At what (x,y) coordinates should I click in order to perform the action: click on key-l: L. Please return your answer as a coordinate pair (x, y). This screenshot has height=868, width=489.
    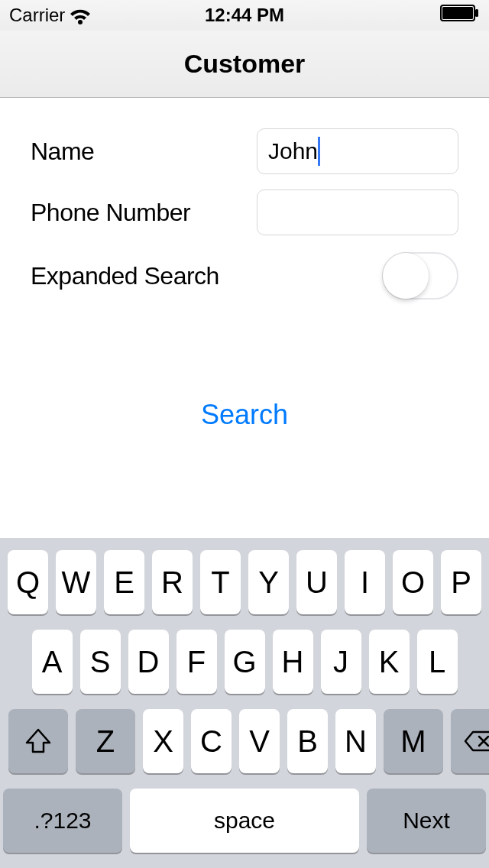
    Looking at the image, I should click on (437, 662).